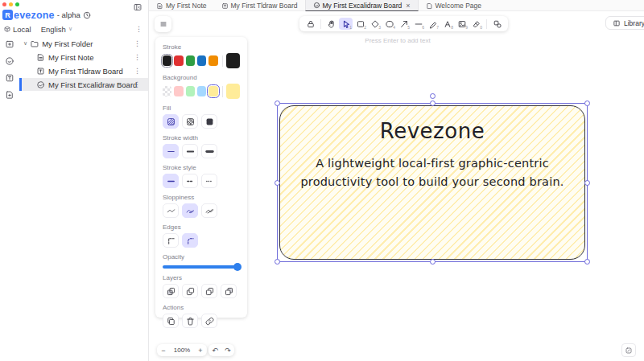 Image resolution: width=644 pixels, height=361 pixels. I want to click on send-to-back-button, so click(171, 291).